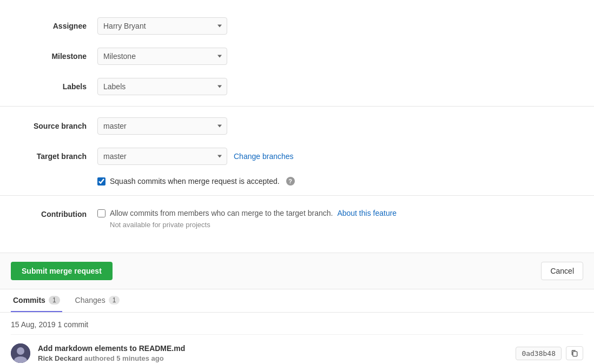 This screenshot has width=594, height=364. What do you see at coordinates (124, 358) in the screenshot?
I see `commit-author-time: authored 5 minutes ago` at bounding box center [124, 358].